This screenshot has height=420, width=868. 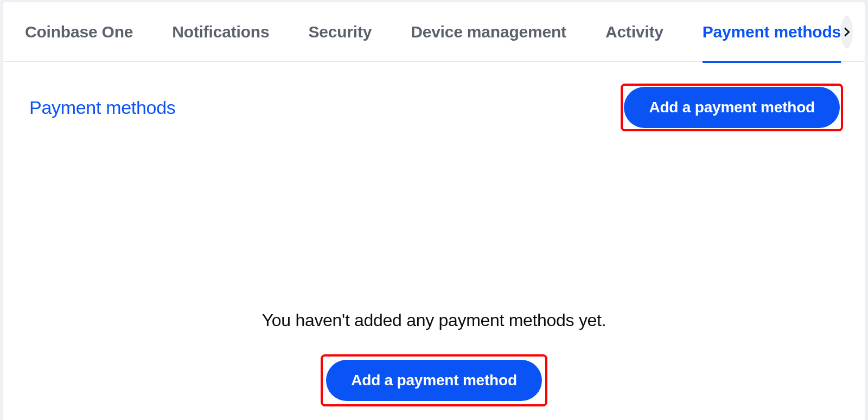 I want to click on section-title: Payment methods, so click(x=103, y=107).